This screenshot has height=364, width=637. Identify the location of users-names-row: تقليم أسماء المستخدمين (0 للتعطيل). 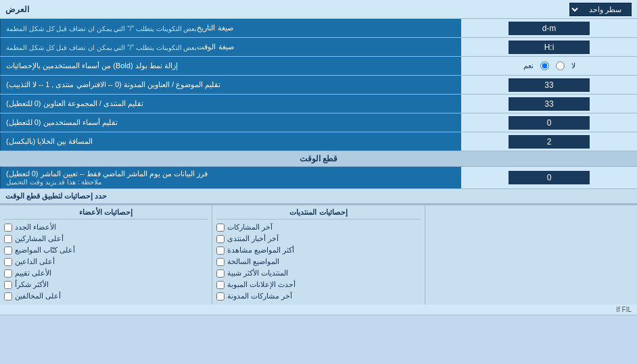
(318, 123).